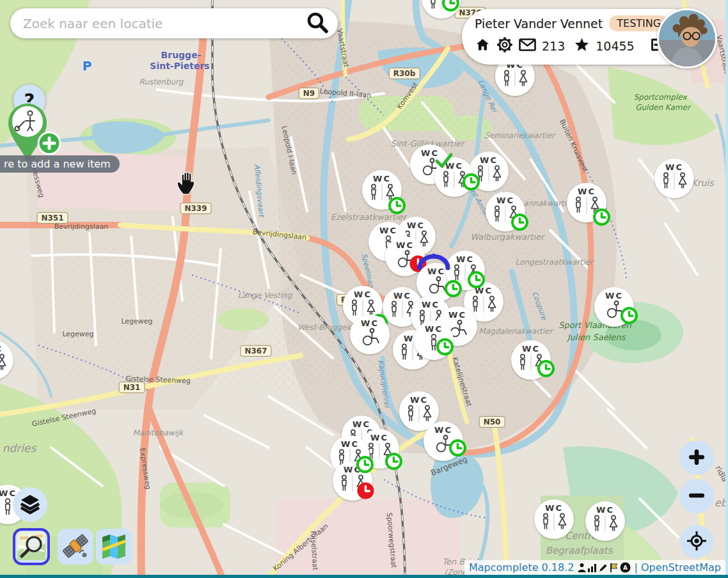 This screenshot has width=728, height=578. I want to click on road-badge: N339, so click(196, 208).